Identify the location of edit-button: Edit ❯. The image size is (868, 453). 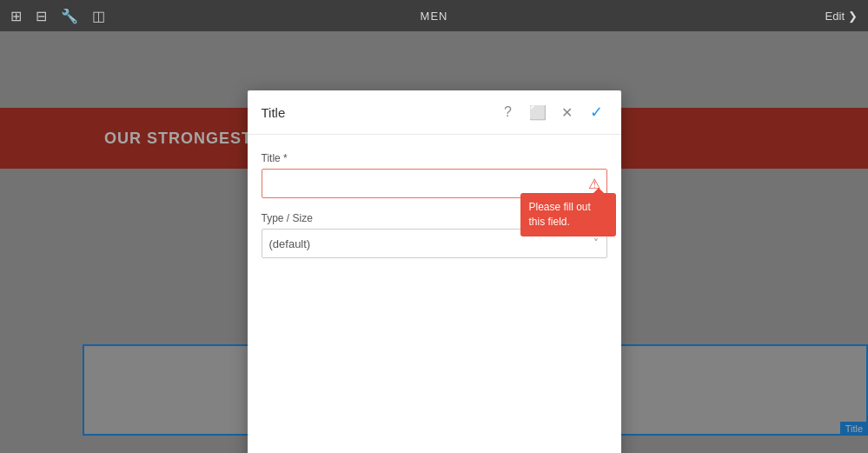
(841, 16).